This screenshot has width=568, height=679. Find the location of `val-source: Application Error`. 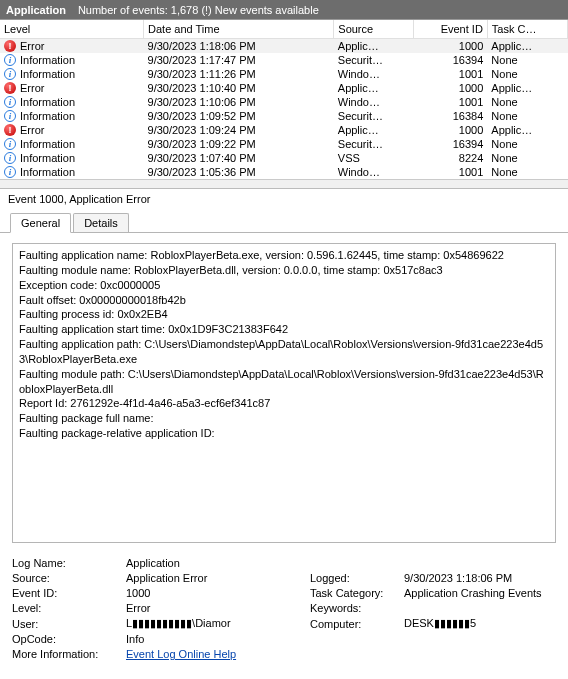

val-source: Application Error is located at coordinates (216, 578).